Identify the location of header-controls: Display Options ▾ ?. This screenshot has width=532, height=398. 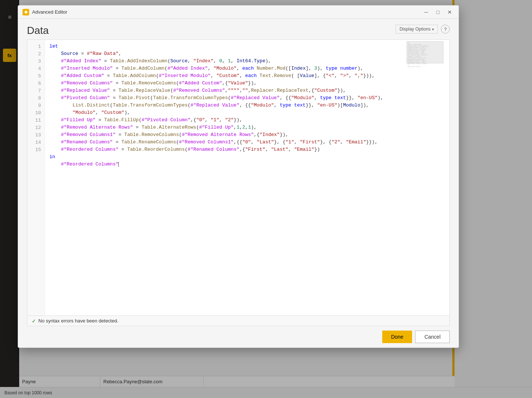
(423, 29).